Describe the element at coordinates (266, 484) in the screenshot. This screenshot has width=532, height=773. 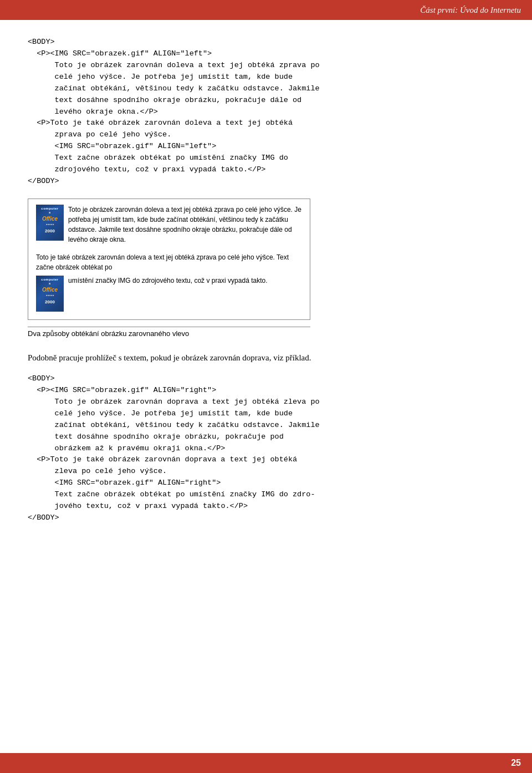
I see `code-line-2: <IMG SRC="obrazek.gif" ALIGN="right">` at that location.